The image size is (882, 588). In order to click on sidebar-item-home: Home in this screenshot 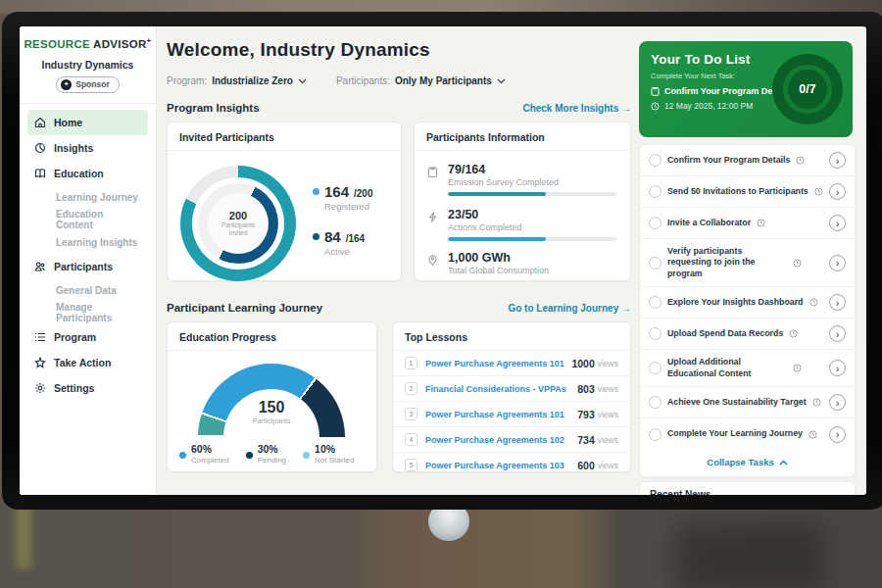, I will do `click(88, 122)`.